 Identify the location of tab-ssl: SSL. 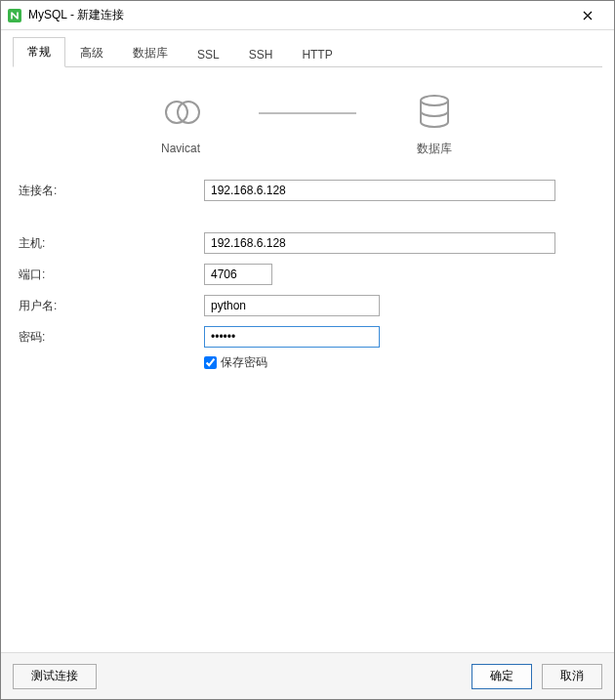
(209, 55).